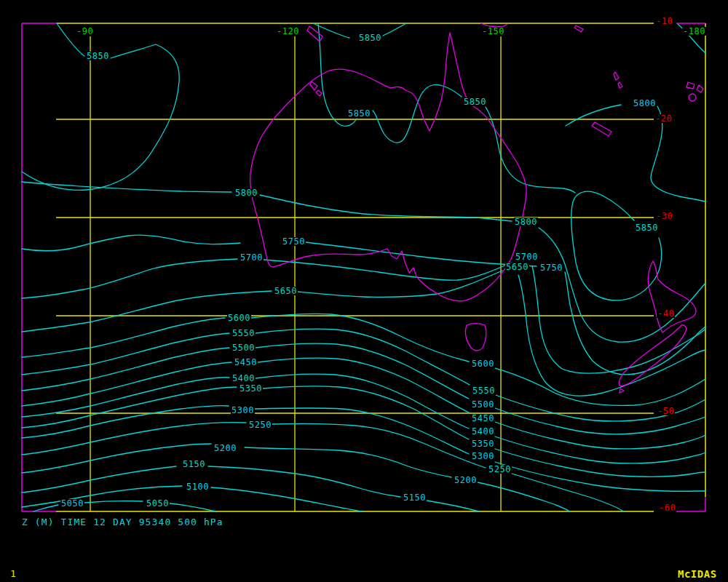 The width and height of the screenshot is (728, 582). What do you see at coordinates (579, 29) in the screenshot?
I see `coast-solomons` at bounding box center [579, 29].